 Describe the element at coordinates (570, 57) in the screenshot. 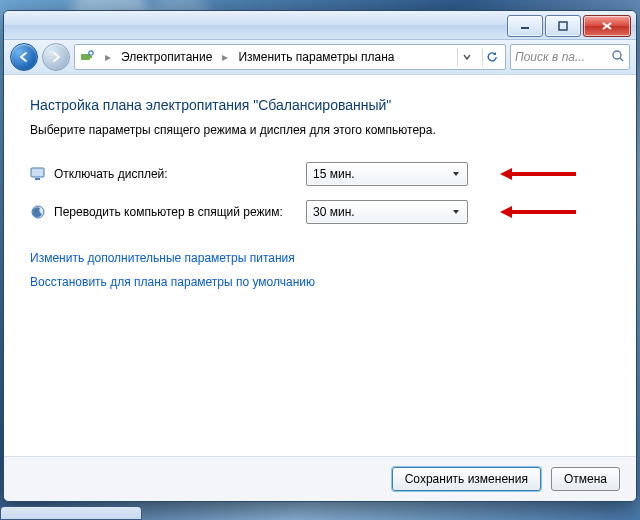

I see `search-input: Поиск в па...` at that location.